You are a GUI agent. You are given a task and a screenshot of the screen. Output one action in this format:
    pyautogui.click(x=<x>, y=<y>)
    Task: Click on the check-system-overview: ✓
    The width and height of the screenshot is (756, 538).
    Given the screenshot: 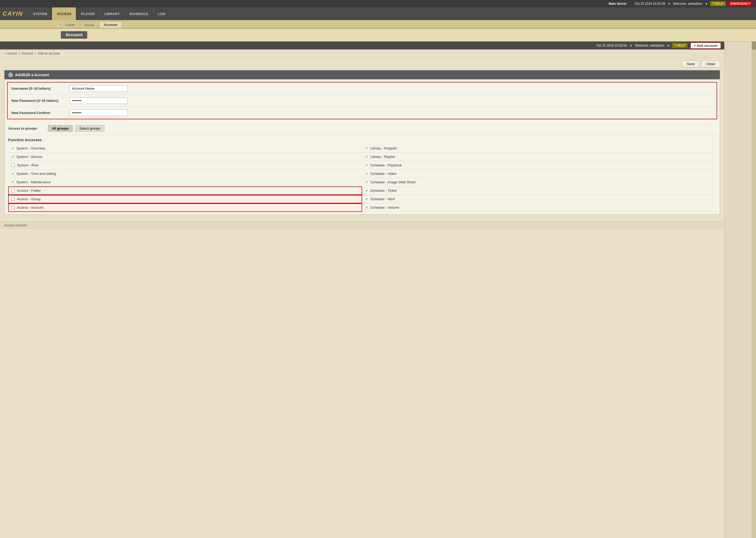 What is the action you would take?
    pyautogui.click(x=13, y=148)
    